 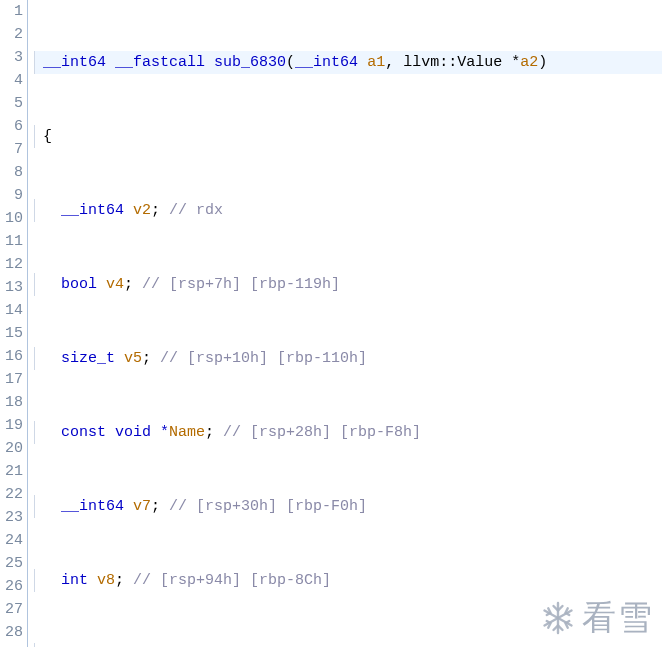 I want to click on comment: // [rsp+30h] [rbp-F0h], so click(x=268, y=506).